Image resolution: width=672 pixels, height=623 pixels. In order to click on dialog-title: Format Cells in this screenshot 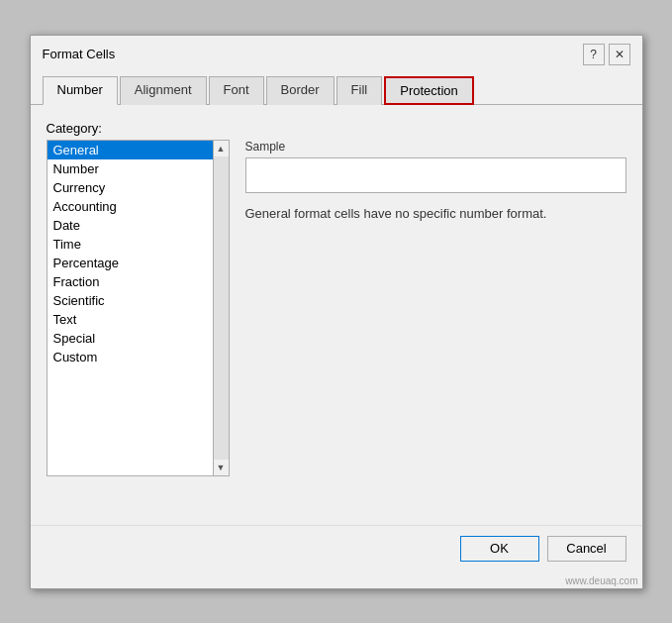, I will do `click(79, 53)`.